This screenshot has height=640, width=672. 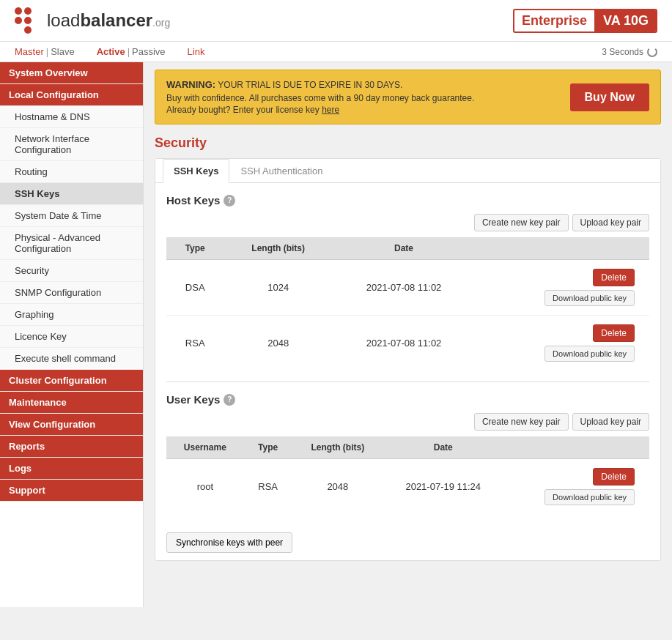 I want to click on dot4, so click(x=18, y=21).